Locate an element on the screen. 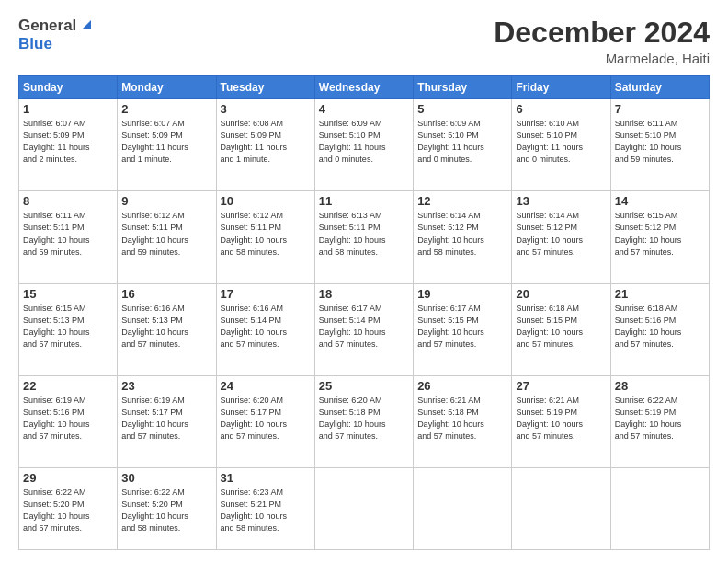 Image resolution: width=728 pixels, height=563 pixels. day-number: 7 is located at coordinates (660, 109).